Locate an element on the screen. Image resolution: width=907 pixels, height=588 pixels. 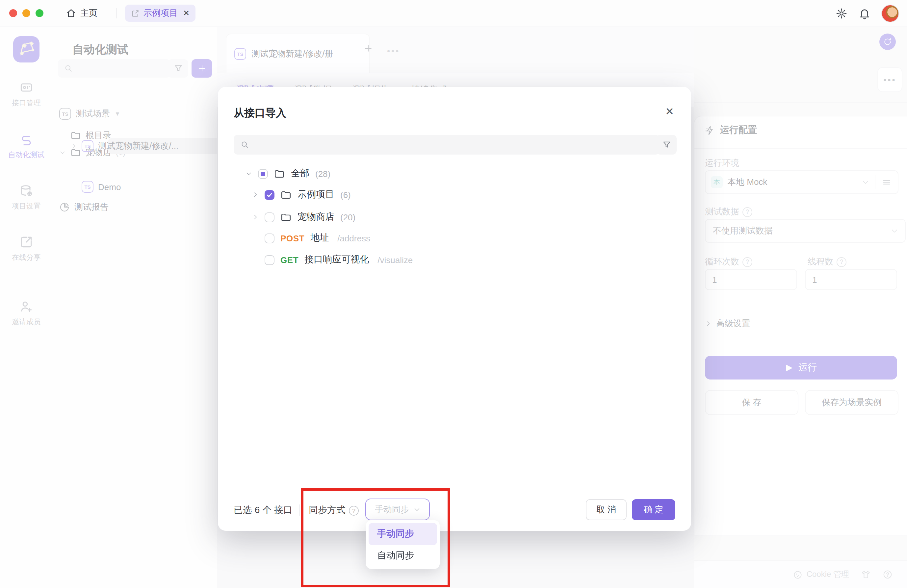
close-tab-icon: ✕ is located at coordinates (186, 13).